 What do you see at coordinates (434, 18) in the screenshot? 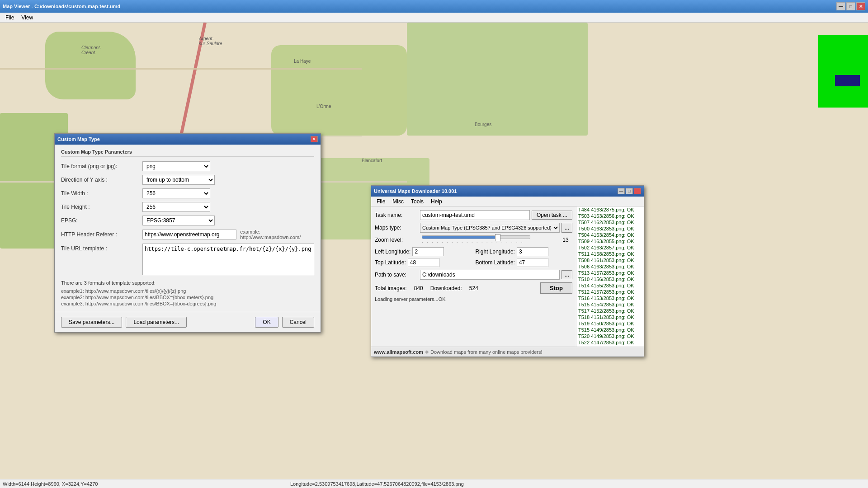
I see `app-menubar: File View` at bounding box center [434, 18].